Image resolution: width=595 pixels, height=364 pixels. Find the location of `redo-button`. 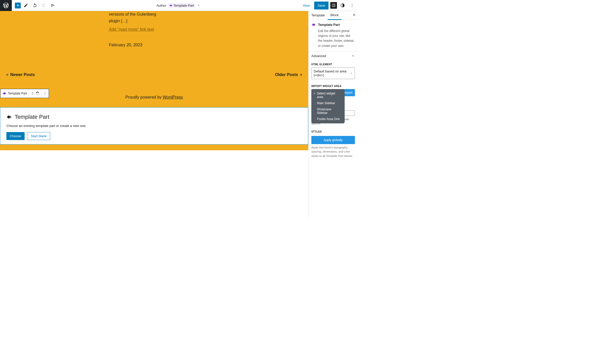

redo-button is located at coordinates (44, 5).